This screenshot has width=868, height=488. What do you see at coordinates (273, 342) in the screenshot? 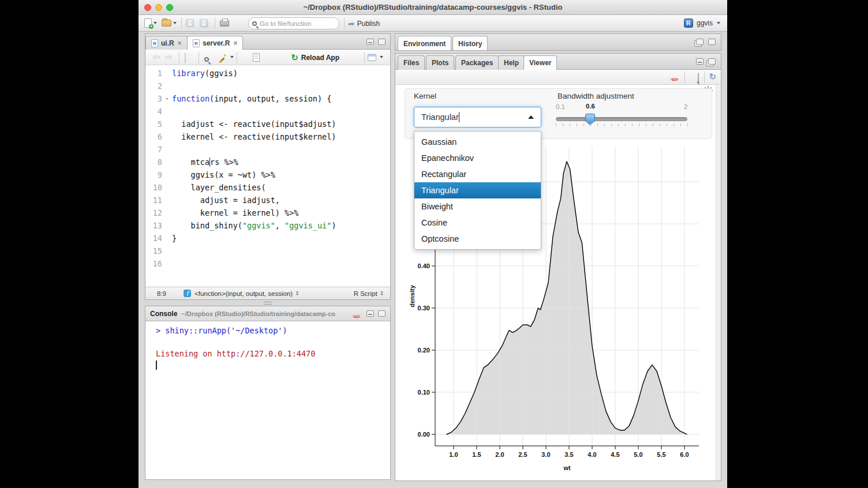
I see `console-line` at bounding box center [273, 342].